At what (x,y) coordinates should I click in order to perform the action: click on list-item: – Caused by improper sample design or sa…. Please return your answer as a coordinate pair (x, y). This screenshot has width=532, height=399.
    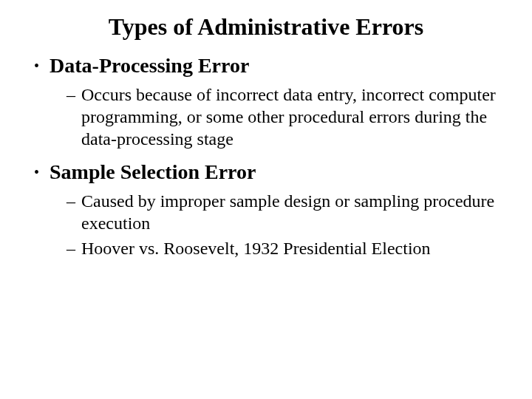
    Looking at the image, I should click on (286, 212).